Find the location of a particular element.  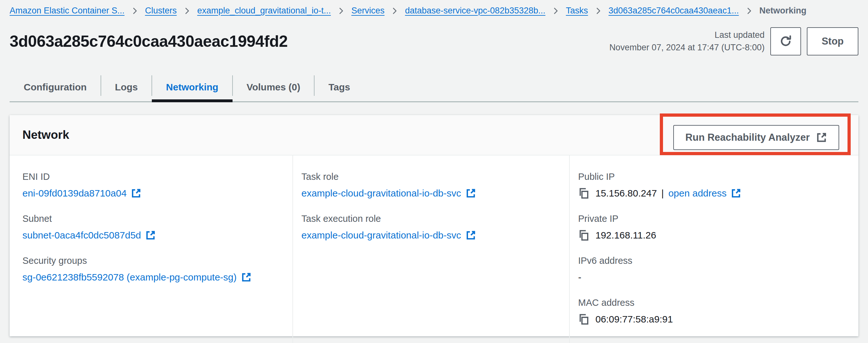

public-ip-value: 15.156.80.247 is located at coordinates (626, 193).